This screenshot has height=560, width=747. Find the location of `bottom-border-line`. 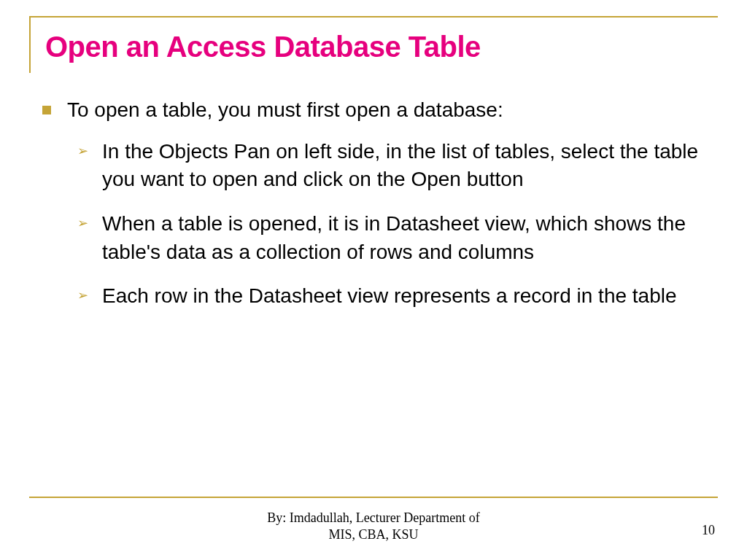

bottom-border-line is located at coordinates (374, 497).